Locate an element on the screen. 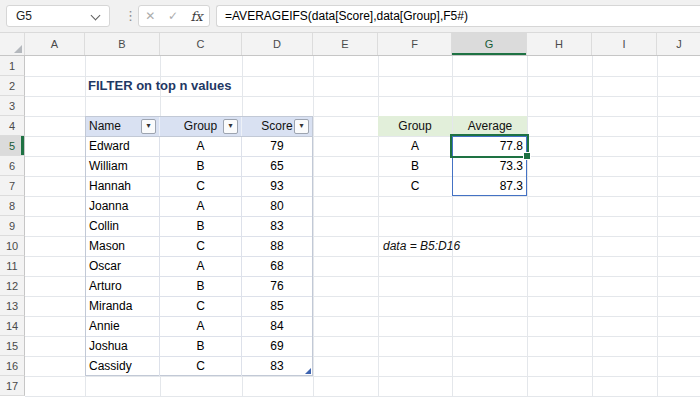 Image resolution: width=700 pixels, height=400 pixels. cell-name: William is located at coordinates (123, 166).